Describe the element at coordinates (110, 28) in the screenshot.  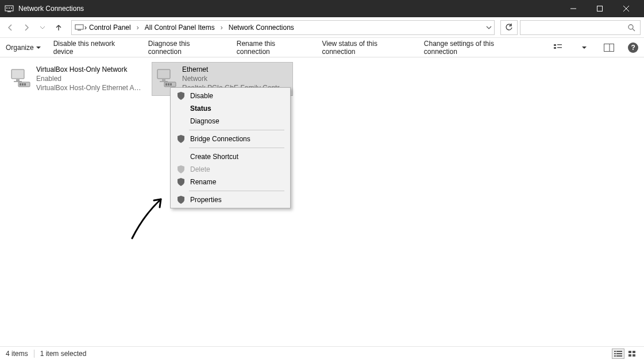
I see `breadcrumb-control-panel: Control Panel` at that location.